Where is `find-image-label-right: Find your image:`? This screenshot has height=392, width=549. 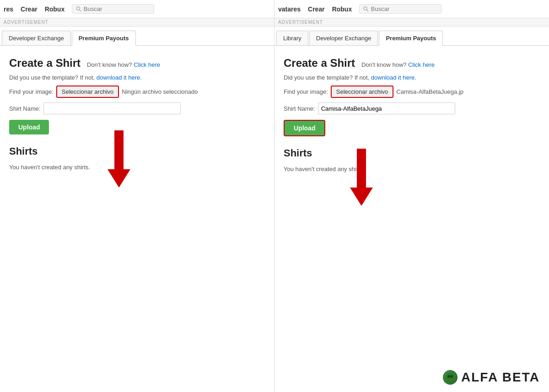 find-image-label-right: Find your image: is located at coordinates (306, 91).